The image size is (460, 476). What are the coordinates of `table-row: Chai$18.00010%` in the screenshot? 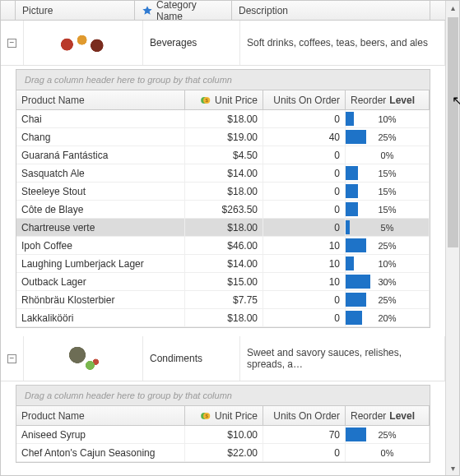 It's located at (223, 119).